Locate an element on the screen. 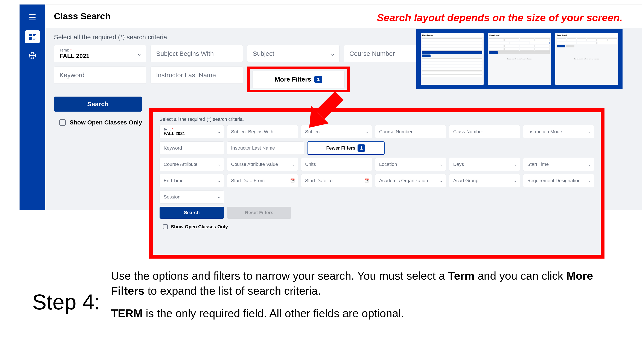  step-body: Use the options and filters to narrow yo… is located at coordinates (364, 295).